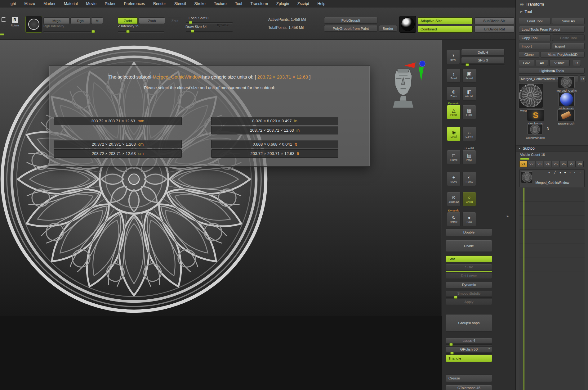  What do you see at coordinates (275, 153) in the screenshot?
I see `size-option-ft-generic: 203.72 × 203.71 × 12.63 ft` at bounding box center [275, 153].